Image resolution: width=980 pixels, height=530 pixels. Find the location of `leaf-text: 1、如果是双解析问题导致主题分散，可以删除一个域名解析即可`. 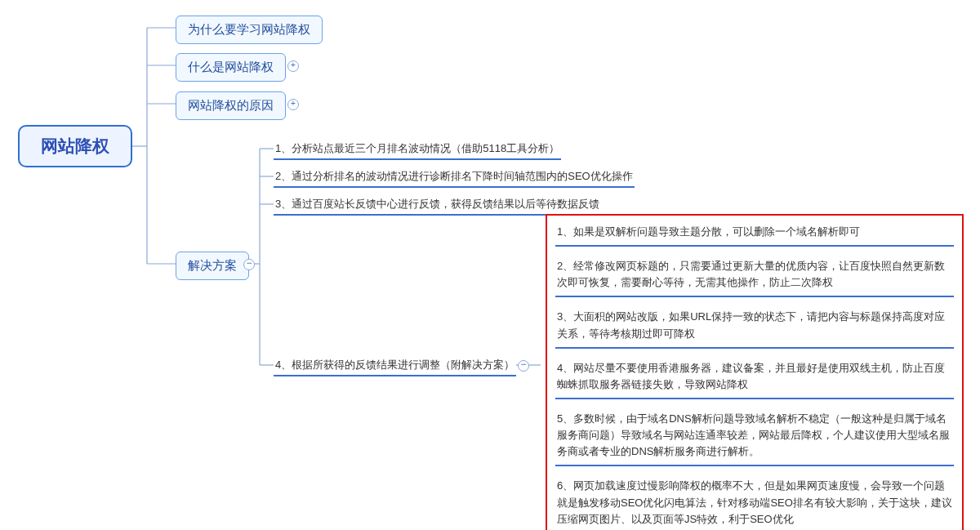

leaf-text: 1、如果是双解析问题导致主题分散，可以删除一个域名解析即可 is located at coordinates (709, 232).